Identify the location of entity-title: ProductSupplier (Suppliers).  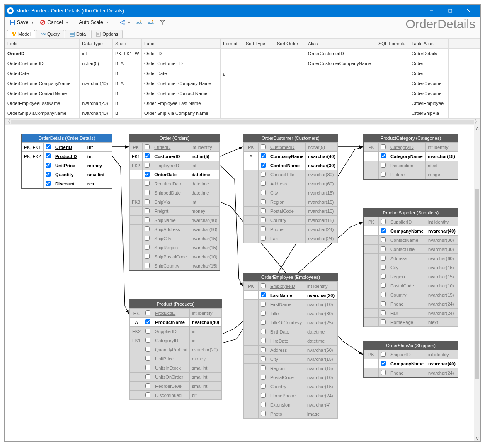
(411, 213).